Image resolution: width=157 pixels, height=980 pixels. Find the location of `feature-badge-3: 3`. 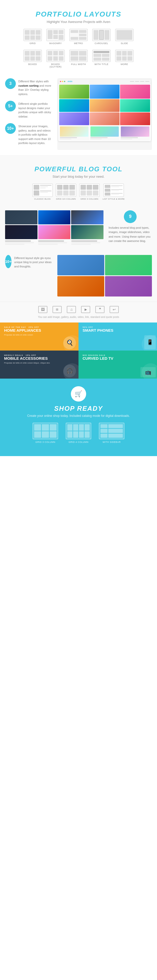

feature-badge-3: 3 is located at coordinates (11, 84).